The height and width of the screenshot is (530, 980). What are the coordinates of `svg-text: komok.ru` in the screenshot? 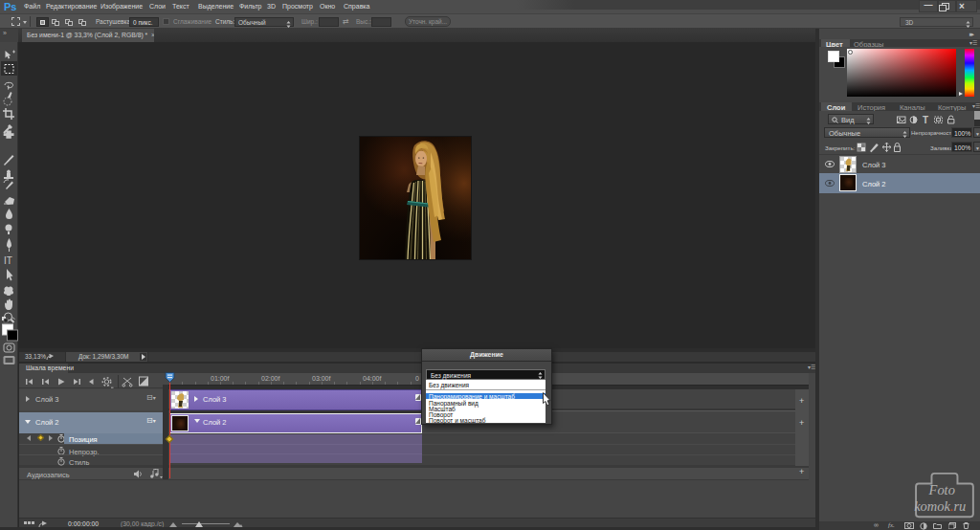 It's located at (940, 506).